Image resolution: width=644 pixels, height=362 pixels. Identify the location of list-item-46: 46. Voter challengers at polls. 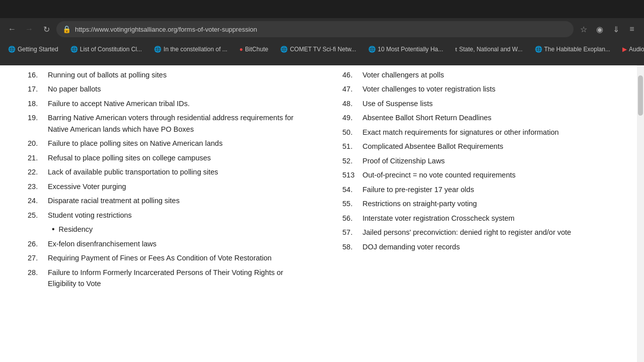
(480, 75).